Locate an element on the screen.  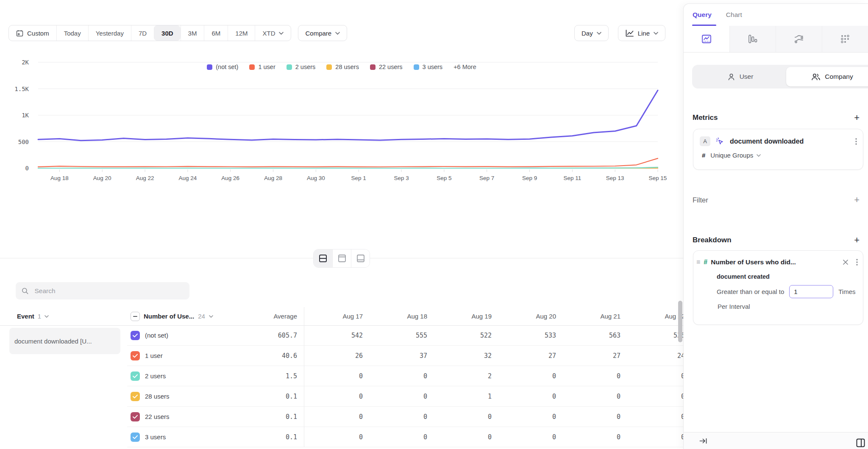
row-label: (not set) is located at coordinates (157, 335).